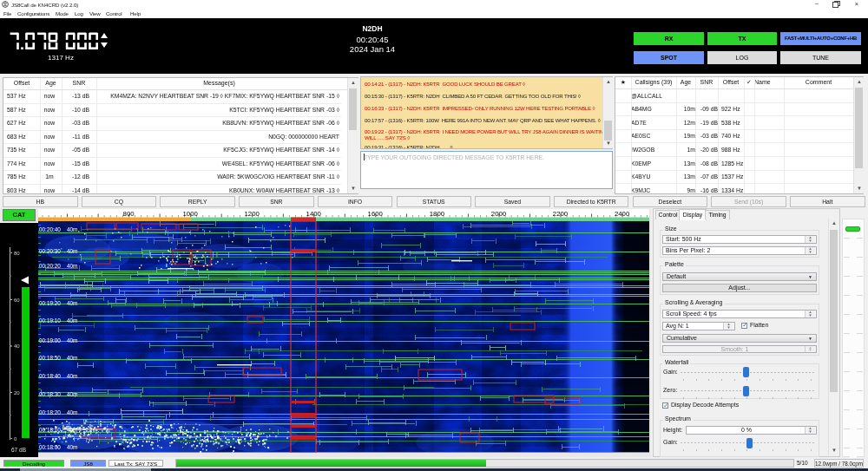 The image size is (868, 471). Describe the element at coordinates (17, 253) in the screenshot. I see `svg-text: 80` at that location.